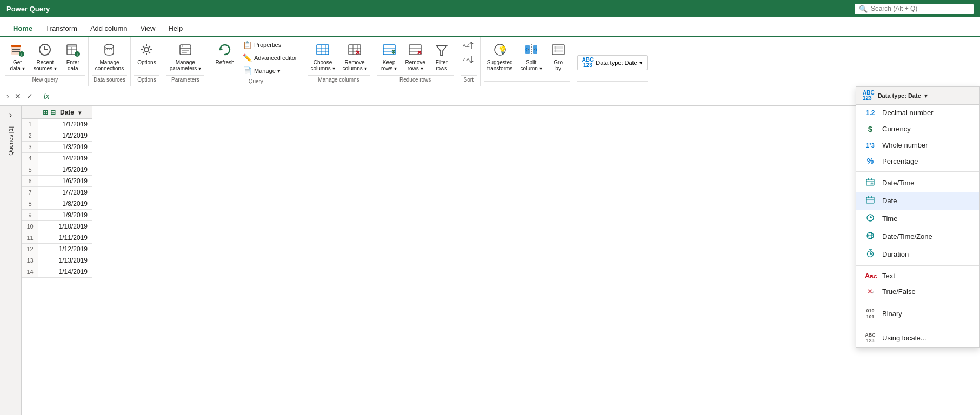  I want to click on row-number: 12, so click(30, 250).